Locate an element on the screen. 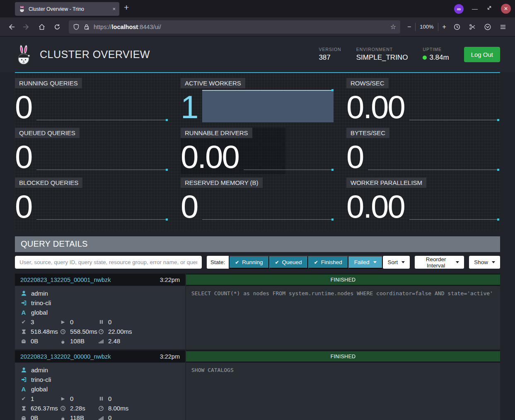  home-button is located at coordinates (42, 27).